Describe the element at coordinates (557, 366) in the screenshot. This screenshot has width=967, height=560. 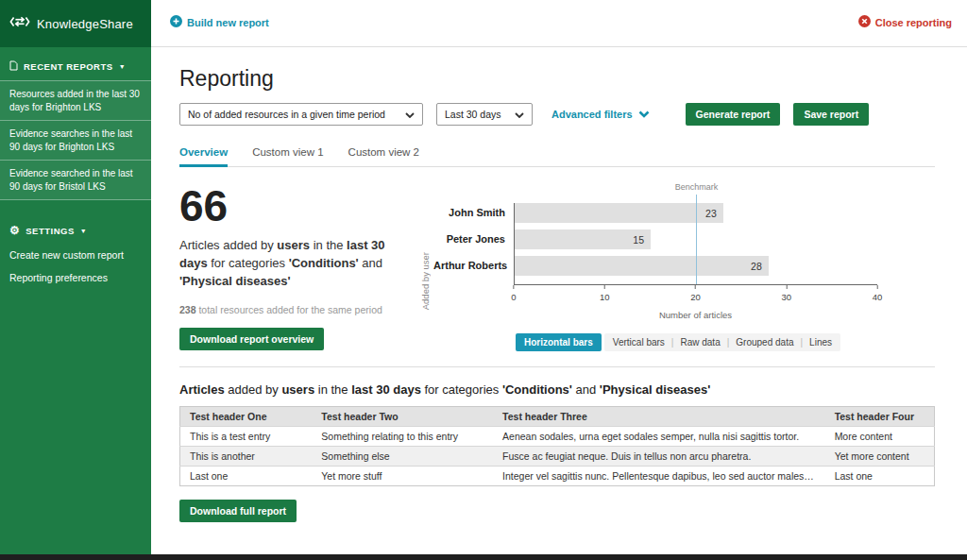
I see `section-divider` at that location.